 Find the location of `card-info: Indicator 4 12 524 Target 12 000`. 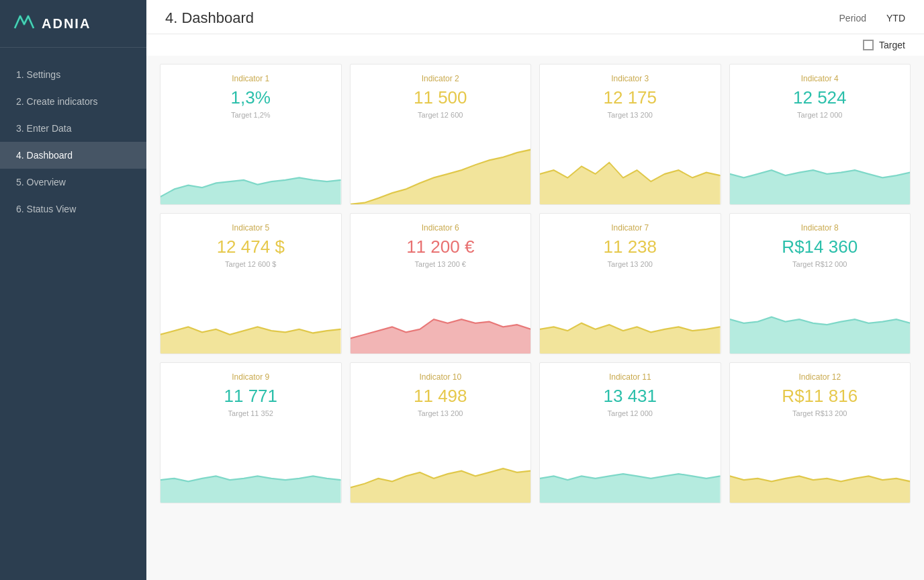

card-info: Indicator 4 12 524 Target 12 000 is located at coordinates (821, 97).